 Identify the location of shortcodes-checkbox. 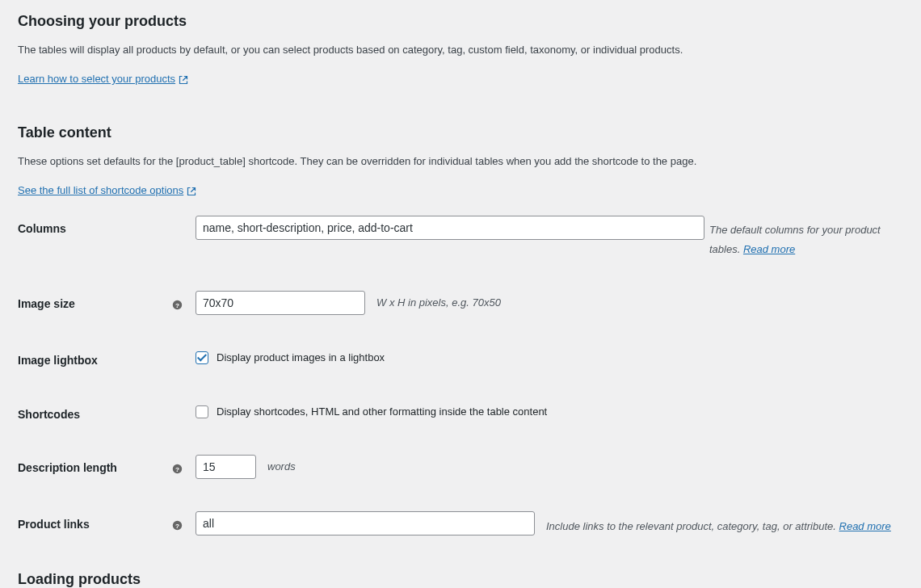
(202, 412).